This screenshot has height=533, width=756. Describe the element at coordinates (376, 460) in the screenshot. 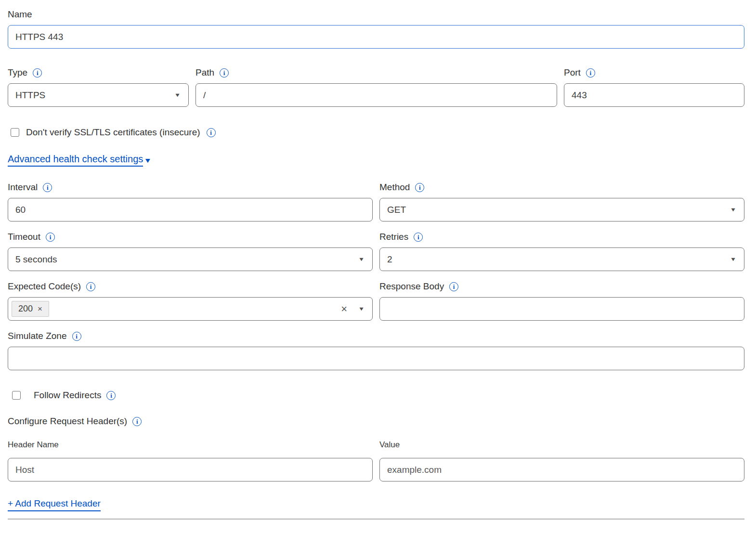

I see `request-header-row: Header Name Value` at that location.